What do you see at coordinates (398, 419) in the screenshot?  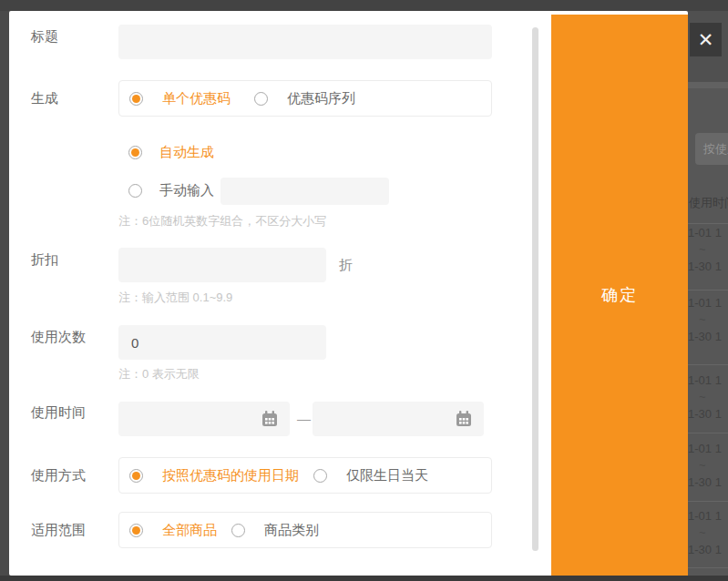 I see `end-date-input` at bounding box center [398, 419].